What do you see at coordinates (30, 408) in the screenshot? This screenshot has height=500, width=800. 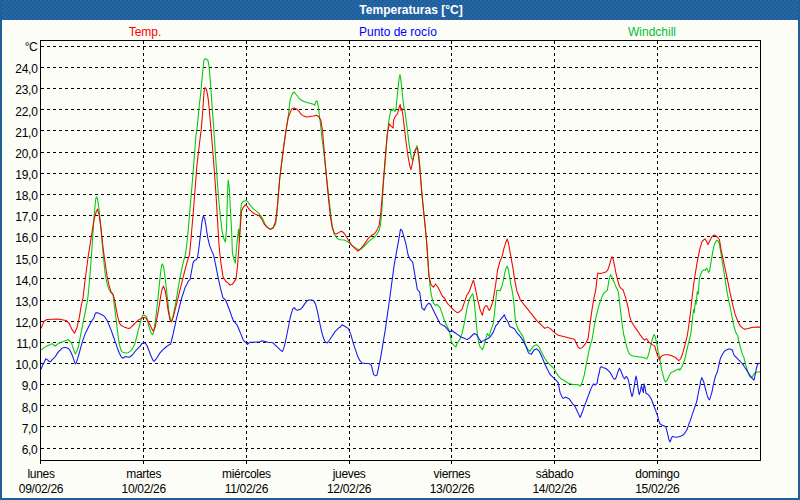 I see `svg-text: 8,0` at bounding box center [30, 408].